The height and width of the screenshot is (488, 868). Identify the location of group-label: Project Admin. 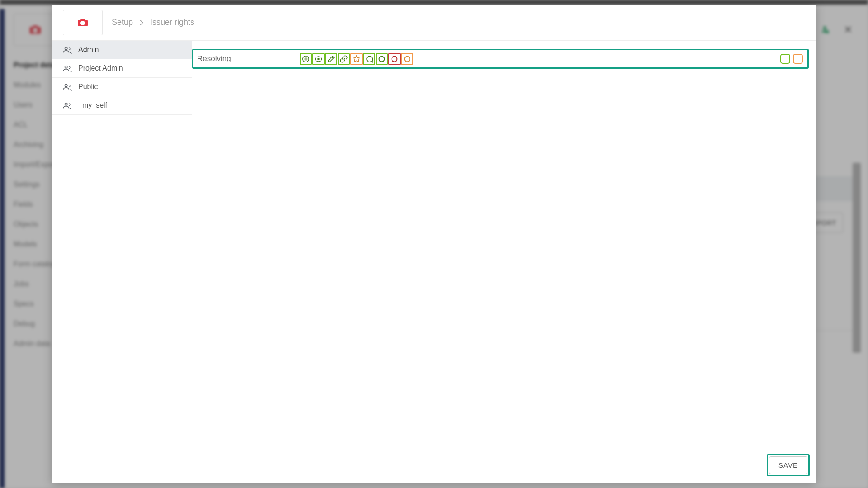
(100, 68).